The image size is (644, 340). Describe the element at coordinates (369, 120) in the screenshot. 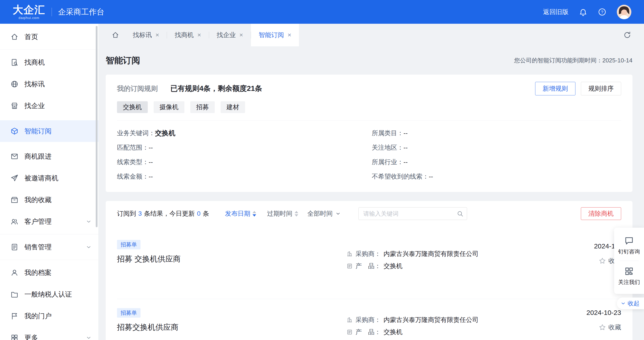

I see `rules-divider` at that location.